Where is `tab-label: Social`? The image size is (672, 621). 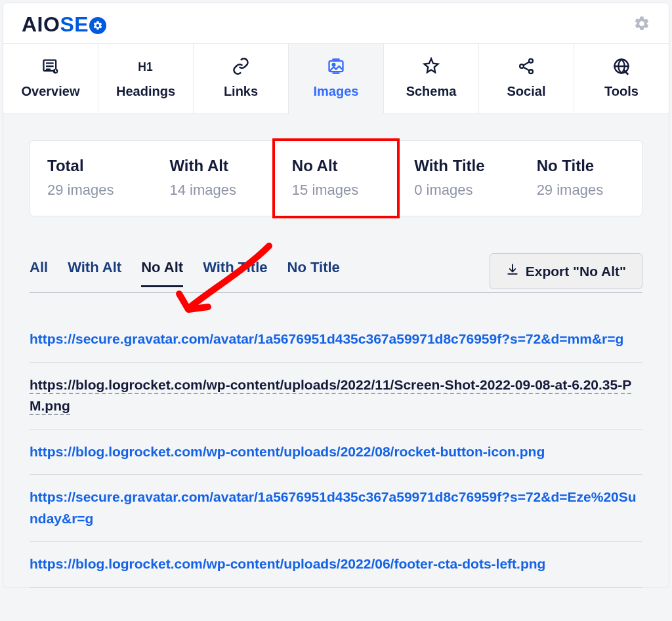 tab-label: Social is located at coordinates (526, 92).